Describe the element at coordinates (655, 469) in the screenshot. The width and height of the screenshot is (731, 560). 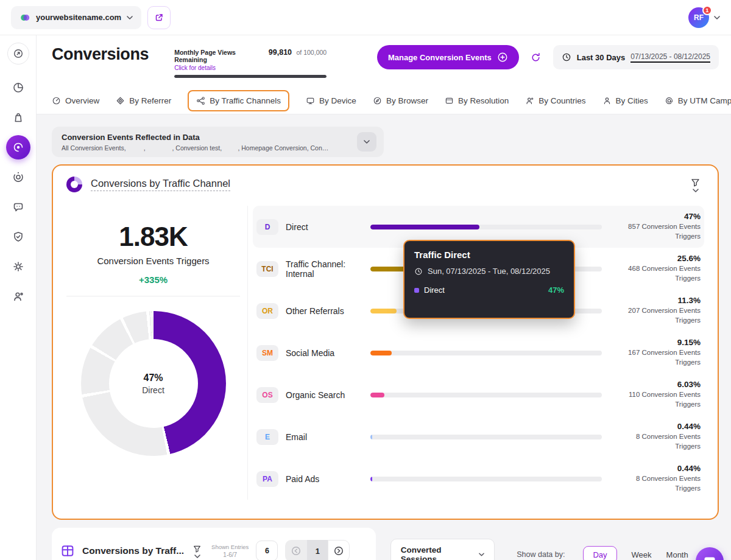
I see `channel-percent: 0.44%` at that location.